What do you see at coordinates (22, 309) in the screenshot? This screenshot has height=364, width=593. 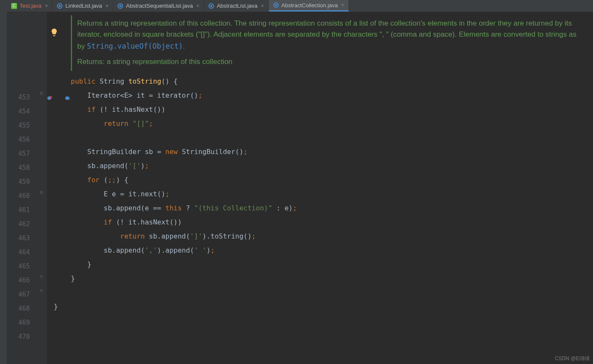 I see `line-number: 468` at bounding box center [22, 309].